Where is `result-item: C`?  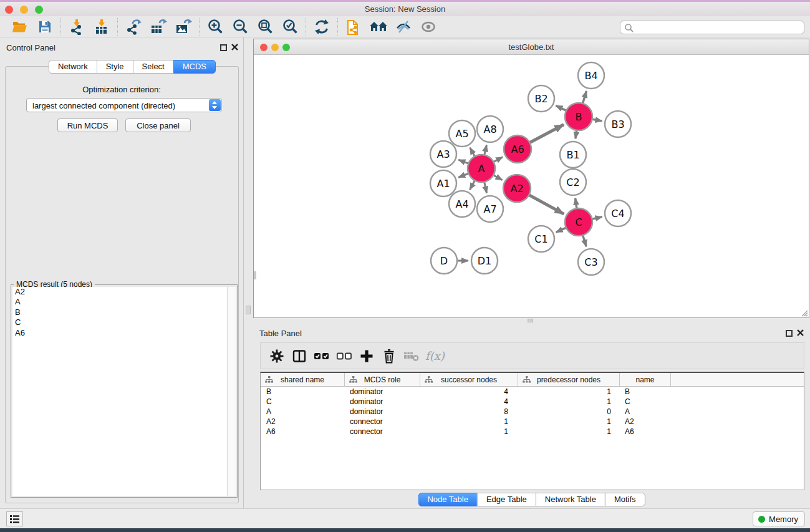
result-item: C is located at coordinates (120, 322).